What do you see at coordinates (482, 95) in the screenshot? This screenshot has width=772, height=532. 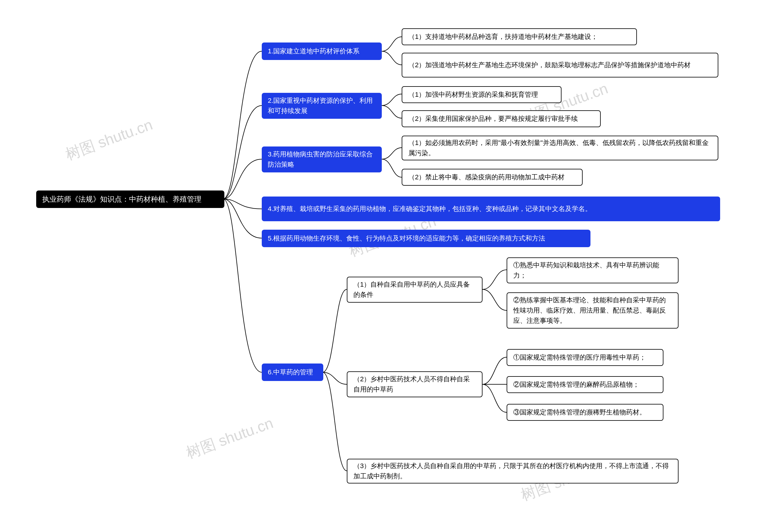 I see `branch-2-leaf-1: （1）加强中药材野生资源的采集和抚育管理` at bounding box center [482, 95].